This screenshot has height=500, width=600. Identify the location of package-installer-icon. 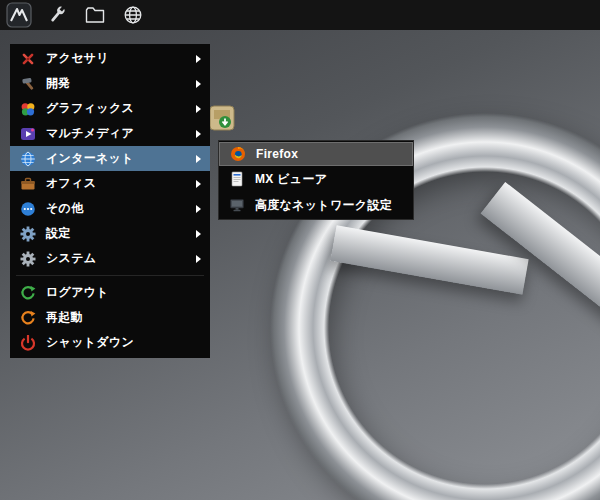
(222, 118).